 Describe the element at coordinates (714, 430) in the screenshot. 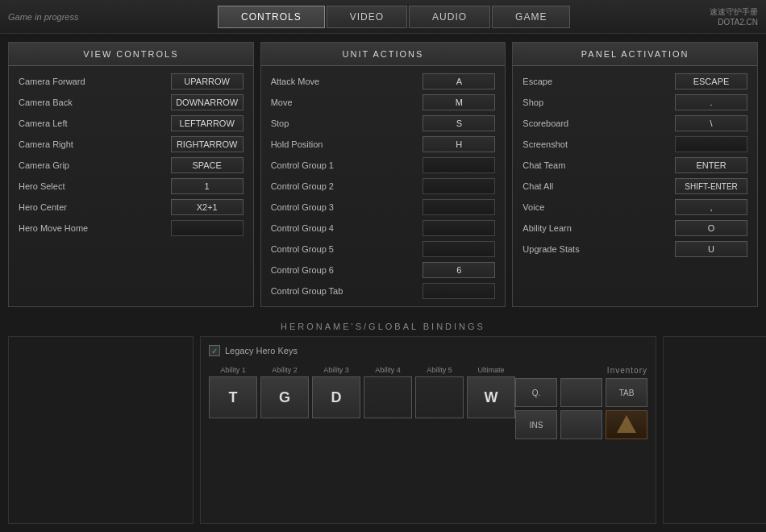

I see `hero-right-panel` at that location.